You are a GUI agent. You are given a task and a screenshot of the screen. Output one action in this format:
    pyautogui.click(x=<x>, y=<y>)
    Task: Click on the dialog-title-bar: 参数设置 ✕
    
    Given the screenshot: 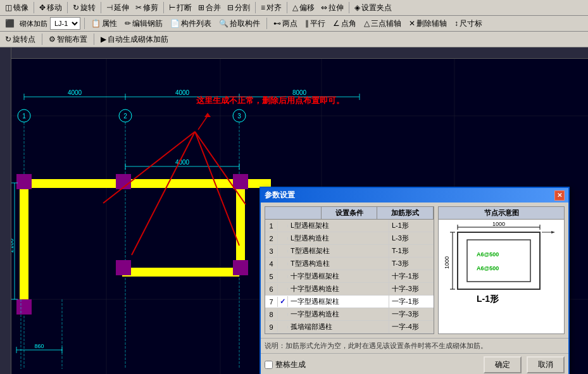 What is the action you would take?
    pyautogui.click(x=415, y=195)
    